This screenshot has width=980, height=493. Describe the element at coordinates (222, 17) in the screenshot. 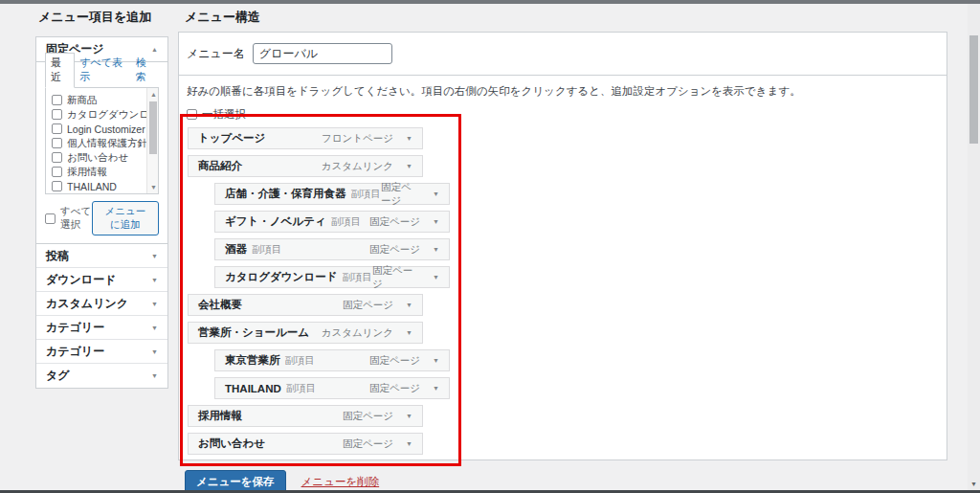

I see `menu-structure-title: メニュー構造` at that location.